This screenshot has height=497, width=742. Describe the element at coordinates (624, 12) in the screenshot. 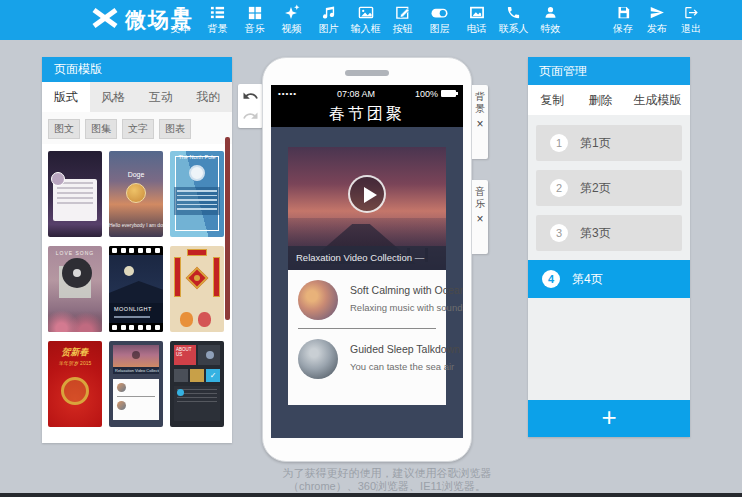

I see `save-icon` at that location.